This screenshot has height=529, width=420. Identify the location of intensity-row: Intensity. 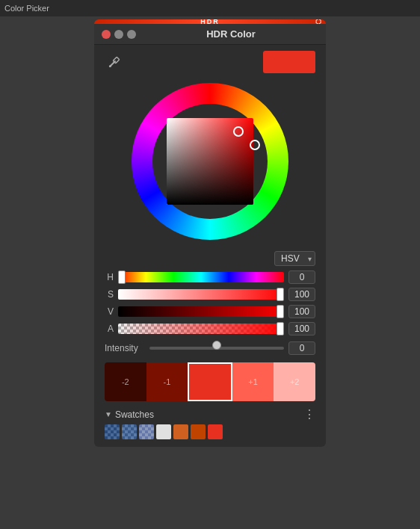
(210, 348).